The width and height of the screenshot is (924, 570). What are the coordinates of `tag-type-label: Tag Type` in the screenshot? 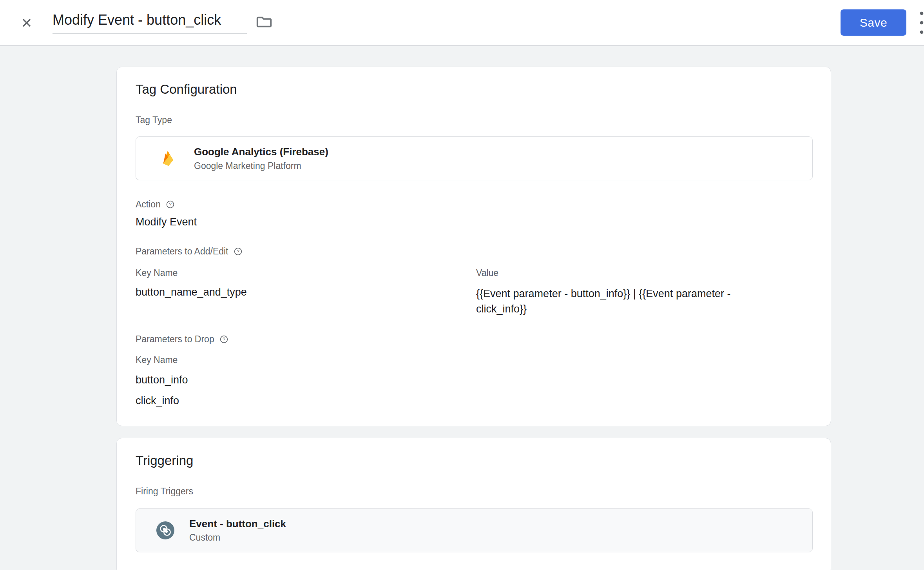 It's located at (474, 120).